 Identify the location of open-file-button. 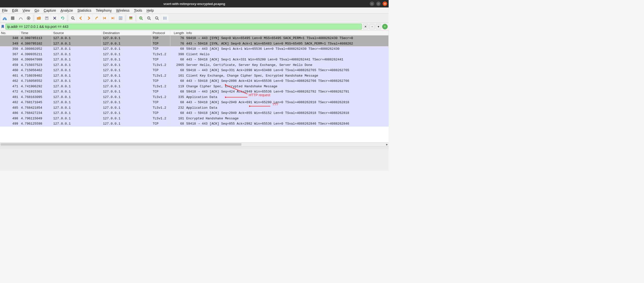
(39, 18).